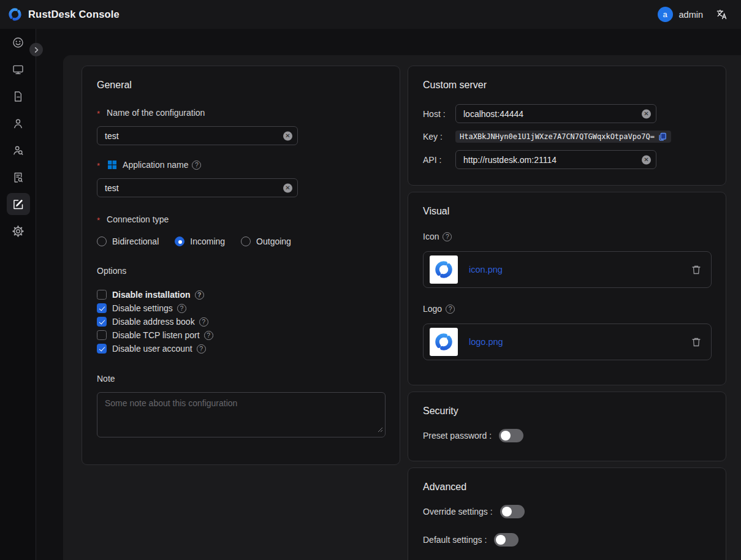 The image size is (741, 560). I want to click on key-label: Key :, so click(439, 137).